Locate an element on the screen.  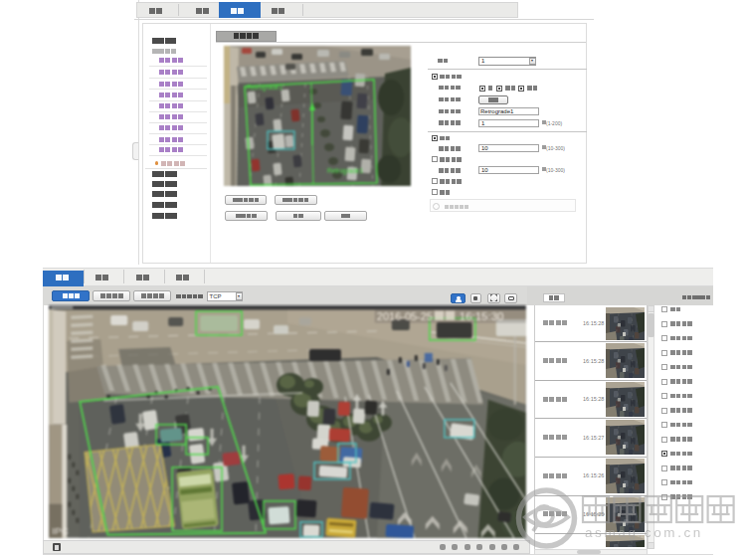
svg-text: 2016-05-25 is located at coordinates (404, 316).